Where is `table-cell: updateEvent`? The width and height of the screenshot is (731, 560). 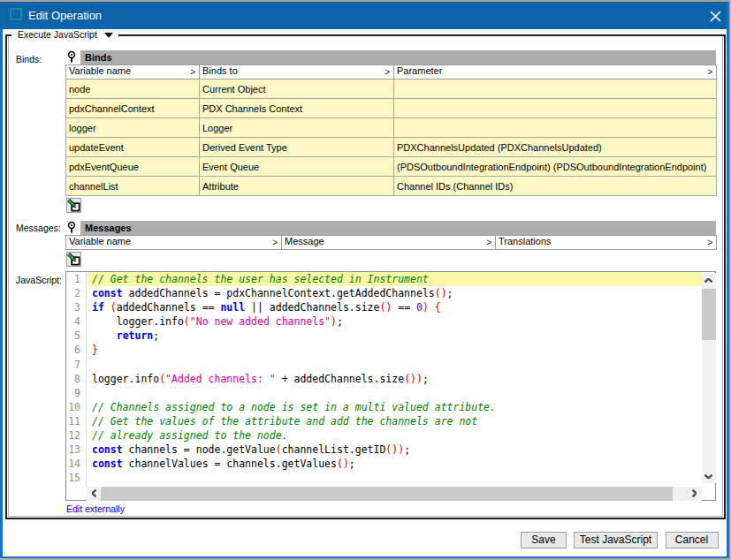 table-cell: updateEvent is located at coordinates (133, 148).